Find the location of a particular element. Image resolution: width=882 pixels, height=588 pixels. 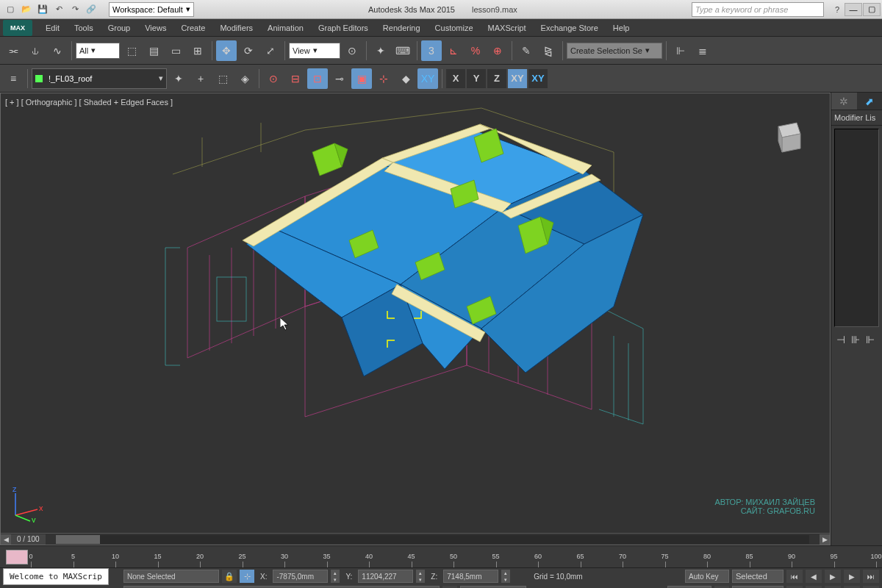

play-icon: ▶ is located at coordinates (833, 576).